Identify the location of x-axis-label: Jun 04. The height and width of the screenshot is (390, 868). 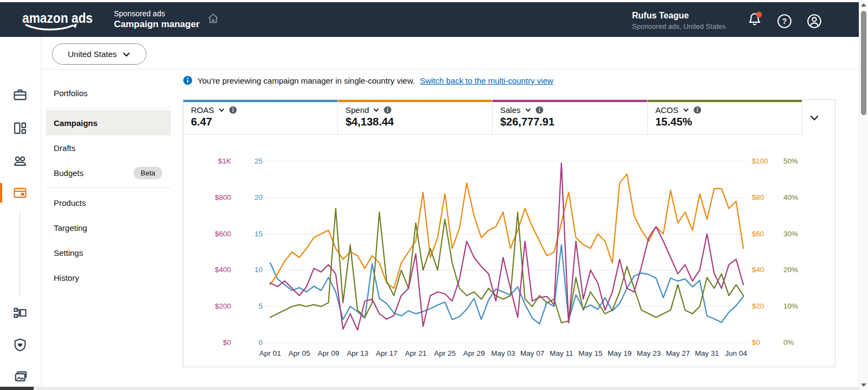
(736, 353).